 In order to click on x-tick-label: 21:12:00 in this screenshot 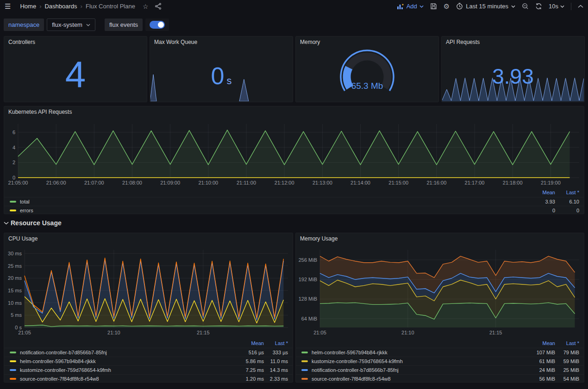, I will do `click(284, 183)`.